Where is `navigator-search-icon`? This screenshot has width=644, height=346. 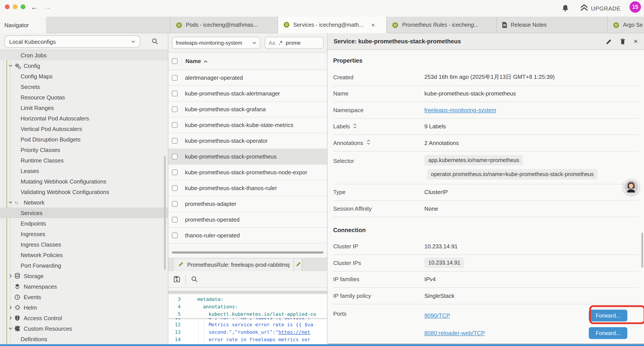
navigator-search-icon is located at coordinates (155, 42).